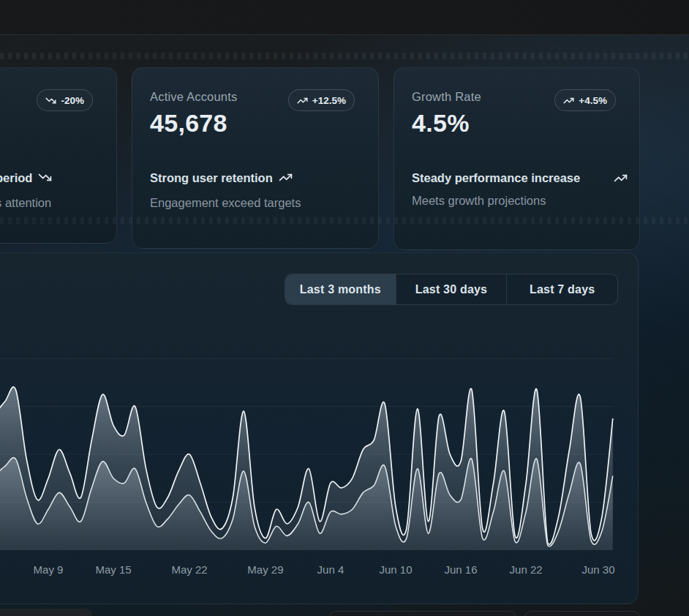 This screenshot has height=616, width=689. Describe the element at coordinates (255, 190) in the screenshot. I see `card-footer: Strong user retention Engagement exceed …` at that location.